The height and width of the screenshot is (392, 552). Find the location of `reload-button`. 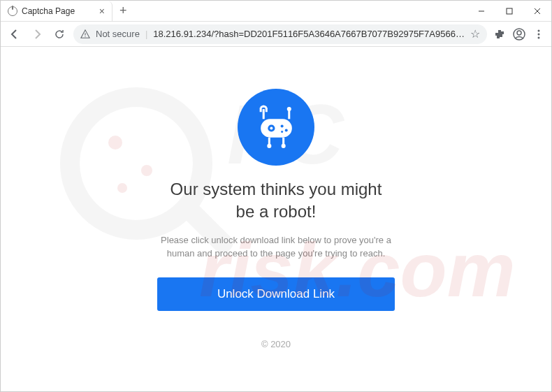

reload-button is located at coordinates (59, 34).